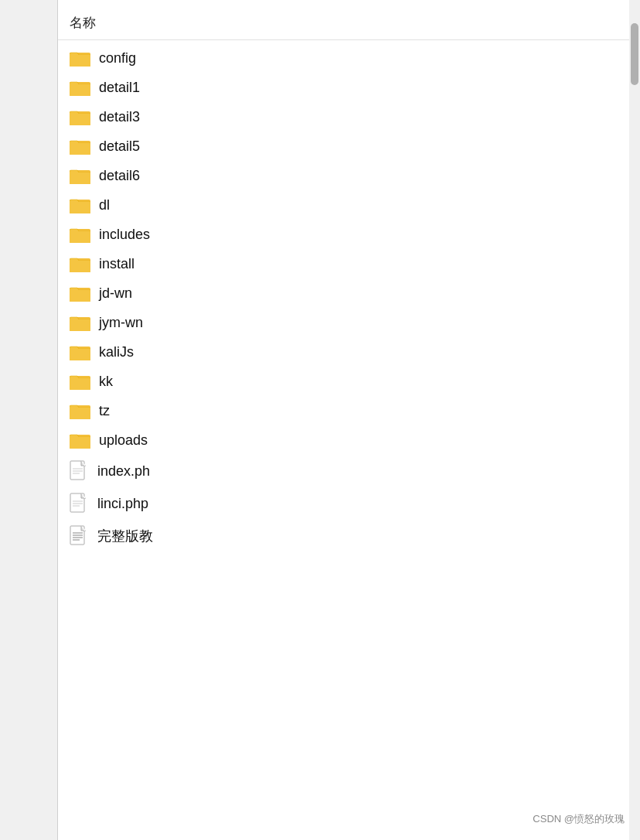 The height and width of the screenshot is (840, 640). What do you see at coordinates (349, 205) in the screenshot?
I see `list-item: dl` at bounding box center [349, 205].